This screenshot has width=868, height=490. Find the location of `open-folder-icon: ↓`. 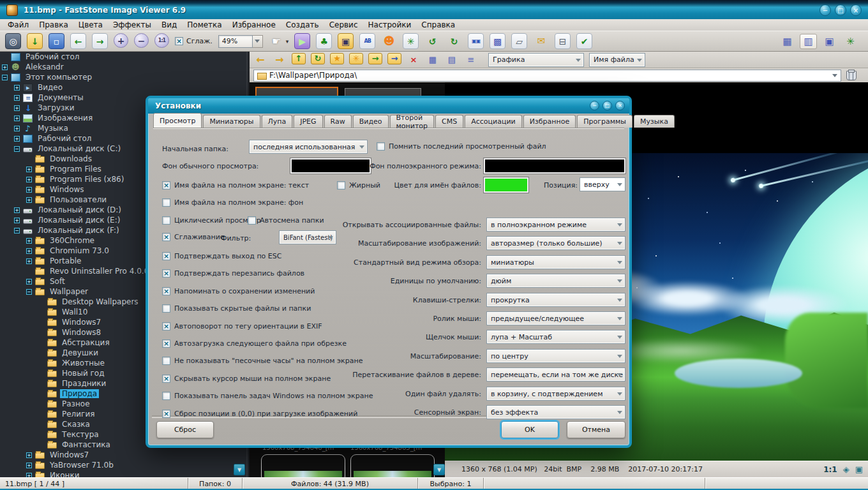

open-folder-icon: ↓ is located at coordinates (34, 41).